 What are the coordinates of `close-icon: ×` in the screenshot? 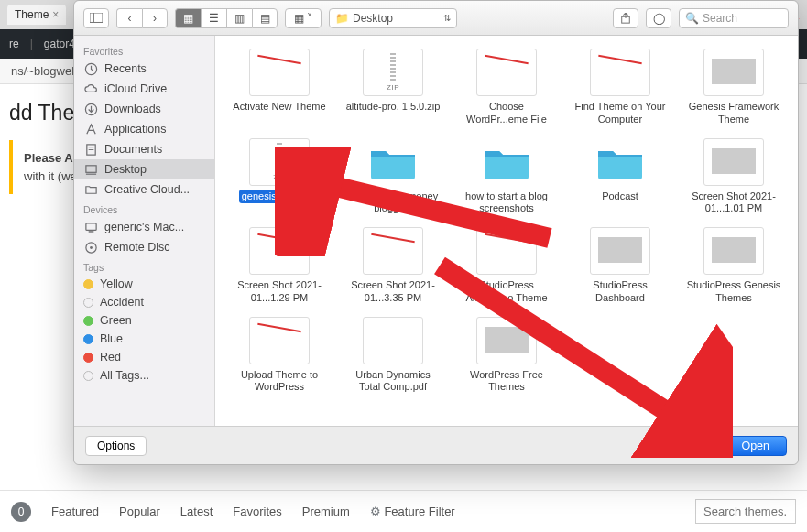 It's located at (55, 15).